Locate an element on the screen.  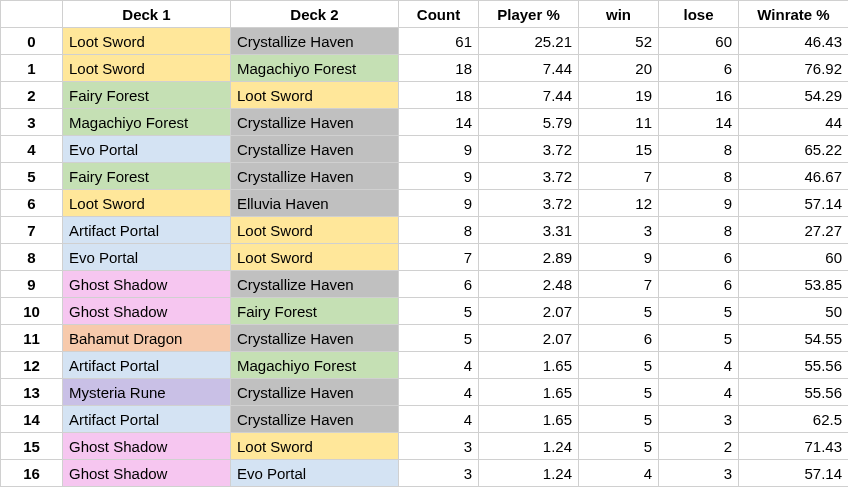
count-cell: 7 is located at coordinates (439, 258).